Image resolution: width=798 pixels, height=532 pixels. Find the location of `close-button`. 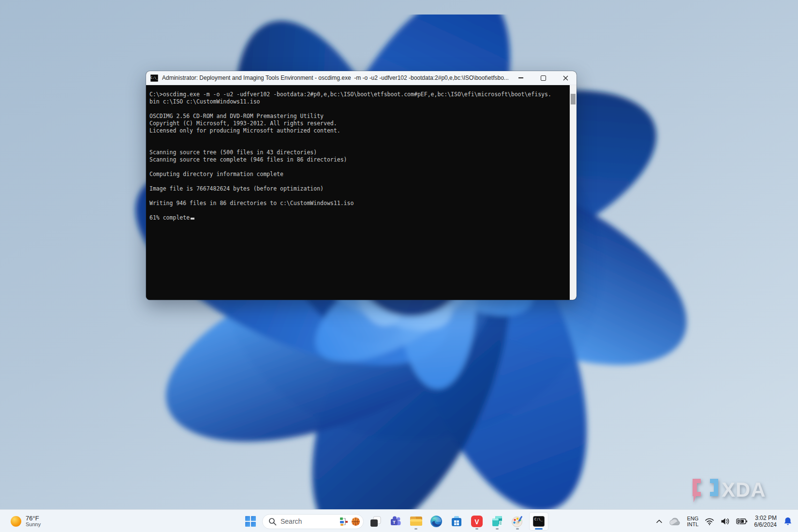

close-button is located at coordinates (565, 78).